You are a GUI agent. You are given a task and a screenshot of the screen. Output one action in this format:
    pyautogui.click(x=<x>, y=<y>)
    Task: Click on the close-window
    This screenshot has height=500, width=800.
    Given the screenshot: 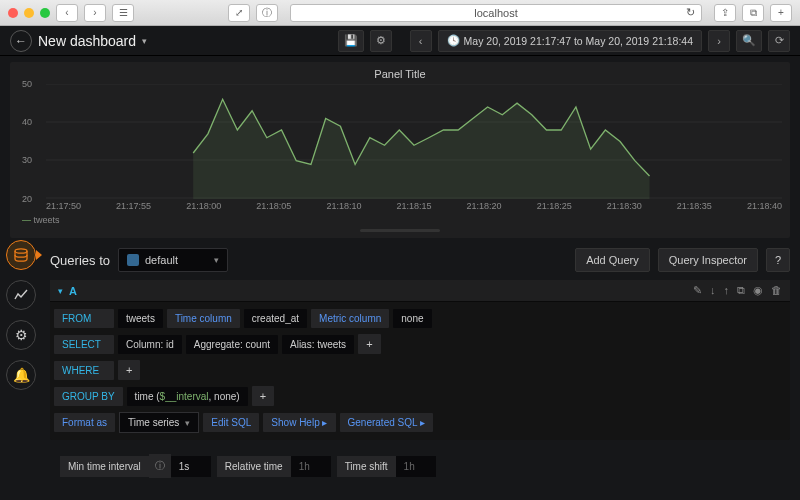 What is the action you would take?
    pyautogui.click(x=13, y=13)
    